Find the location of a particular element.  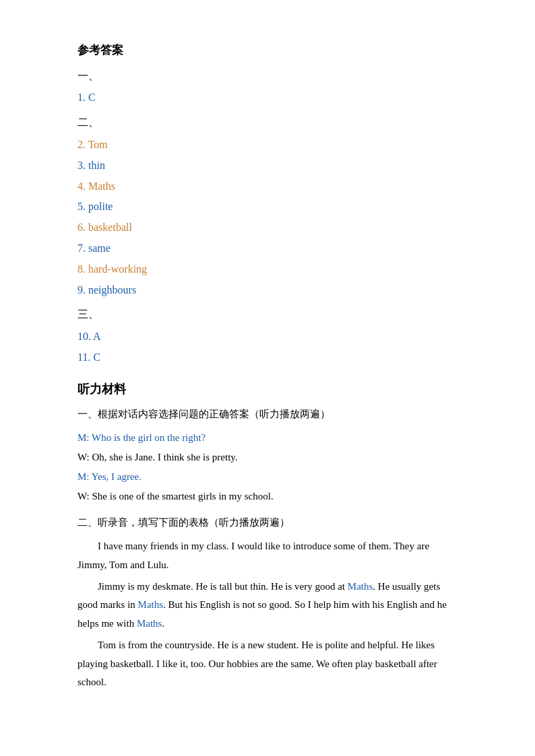

answer-7: 7. same is located at coordinates (268, 249).